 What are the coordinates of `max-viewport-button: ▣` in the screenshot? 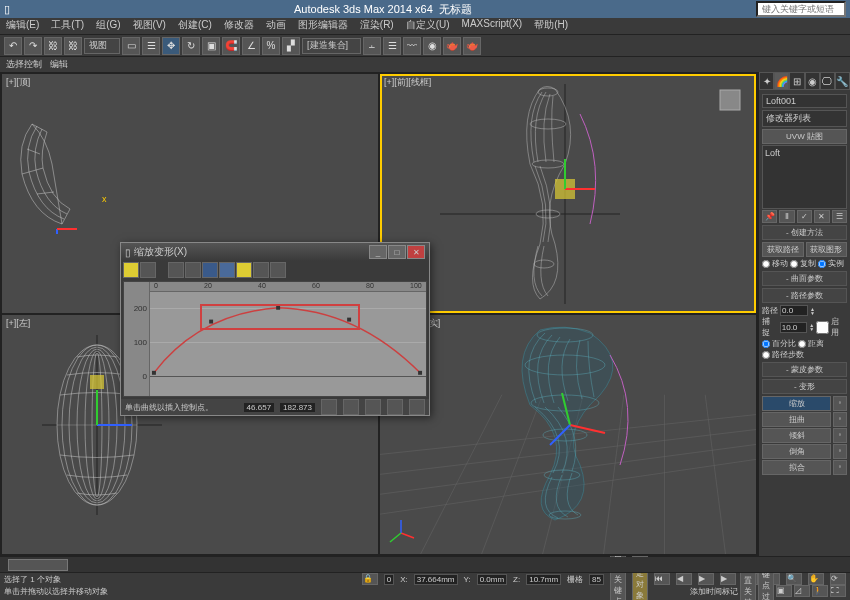 It's located at (784, 591).